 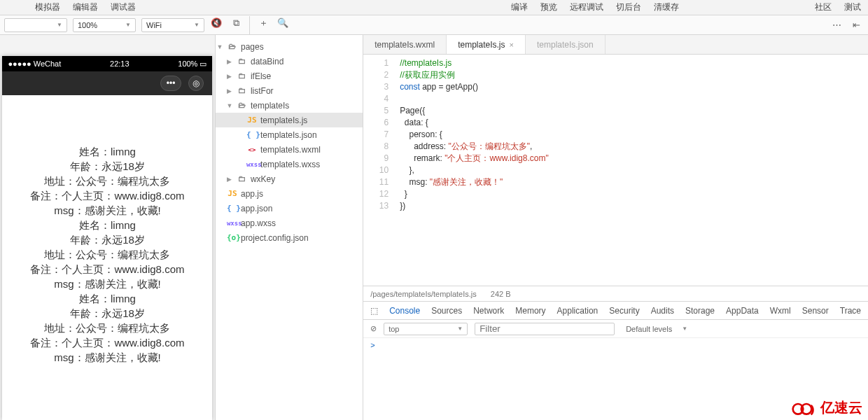 What do you see at coordinates (549, 7) in the screenshot?
I see `menu-item: 预览` at bounding box center [549, 7].